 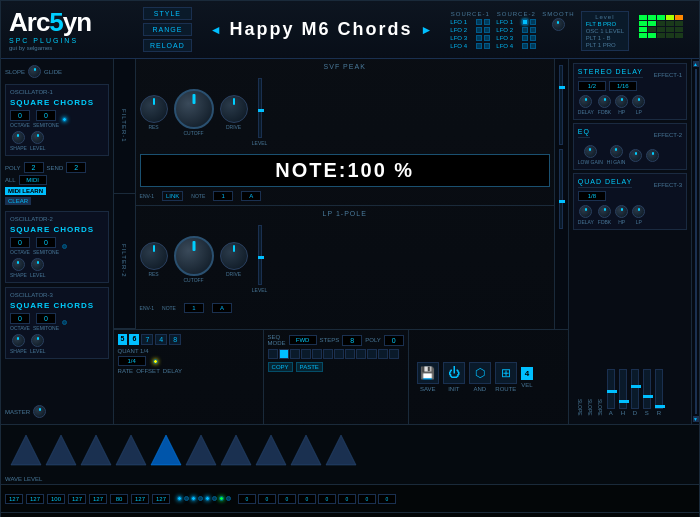 What do you see at coordinates (638, 102) in the screenshot?
I see `e1-lp-knob` at bounding box center [638, 102].